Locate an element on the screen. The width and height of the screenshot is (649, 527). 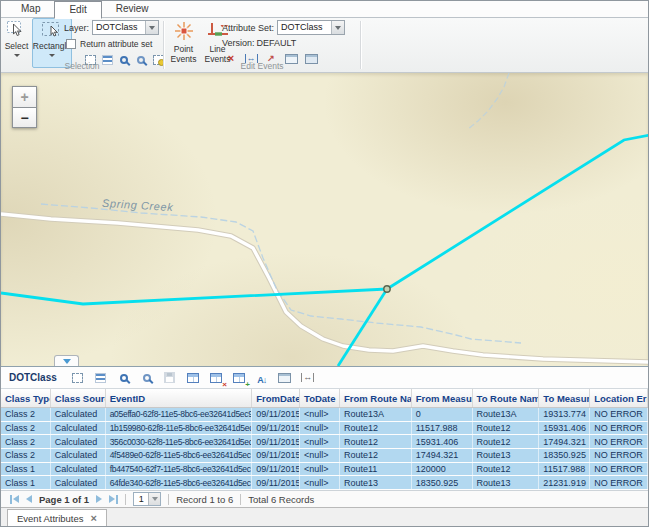
fit-columns-icon is located at coordinates (308, 378).